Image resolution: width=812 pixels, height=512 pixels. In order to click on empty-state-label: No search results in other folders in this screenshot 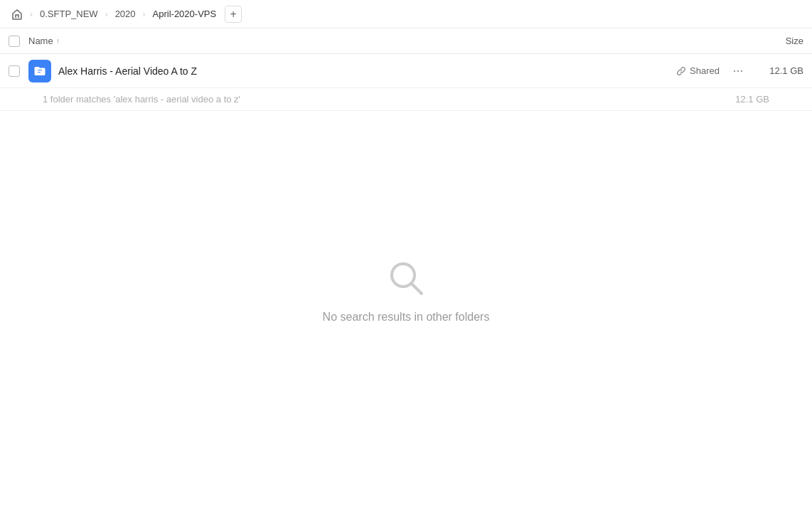, I will do `click(407, 317)`.